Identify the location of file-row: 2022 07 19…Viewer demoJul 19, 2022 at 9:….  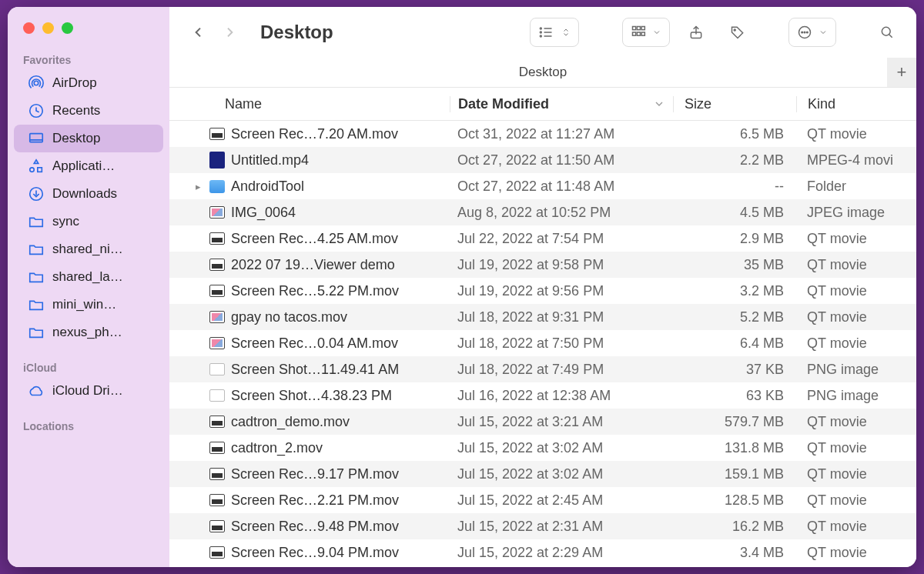
(543, 265).